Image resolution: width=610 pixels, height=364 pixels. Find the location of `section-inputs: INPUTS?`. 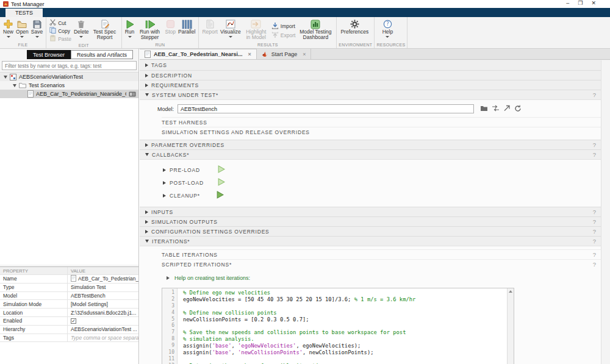

section-inputs: INPUTS? is located at coordinates (370, 212).